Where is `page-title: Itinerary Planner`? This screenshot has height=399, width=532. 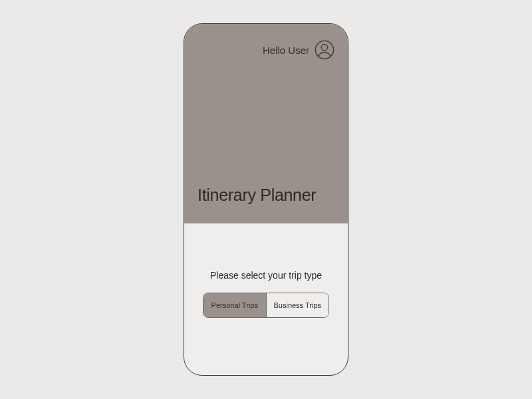 page-title: Itinerary Planner is located at coordinates (266, 196).